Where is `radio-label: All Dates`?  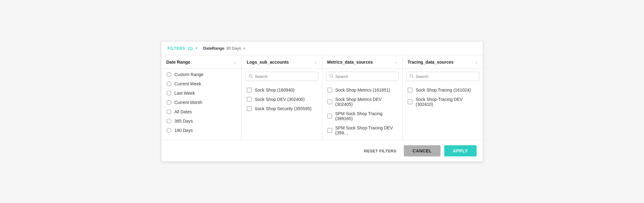 radio-label: All Dates is located at coordinates (183, 112).